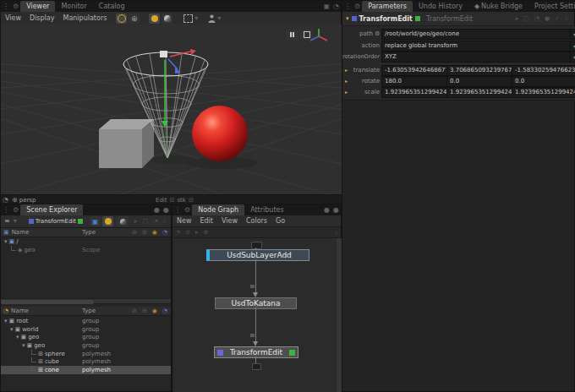  Describe the element at coordinates (547, 19) in the screenshot. I see `pin-icon: ●` at that location.